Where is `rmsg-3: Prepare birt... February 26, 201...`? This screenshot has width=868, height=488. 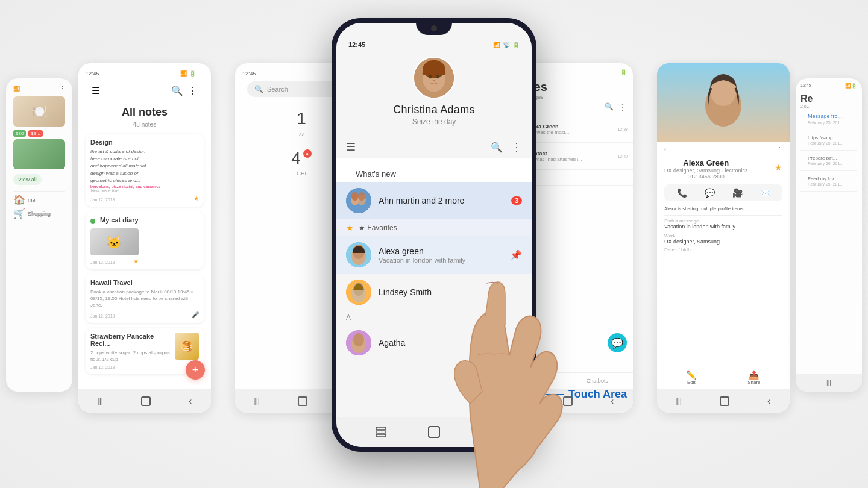 rmsg-3: Prepare birt... February 26, 201... is located at coordinates (829, 161).